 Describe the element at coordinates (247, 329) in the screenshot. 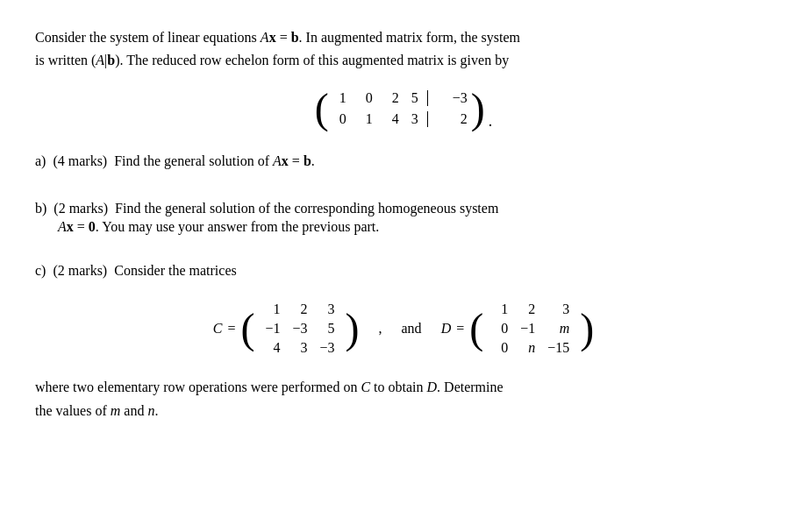

I see `c-left-paren: (` at that location.